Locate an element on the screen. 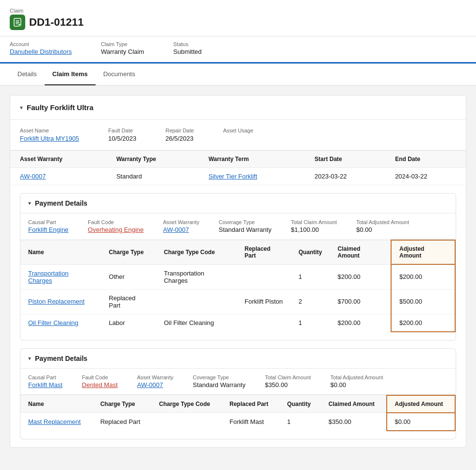 This screenshot has height=470, width=476. item-claimed-1-1: $200.00 is located at coordinates (361, 276).